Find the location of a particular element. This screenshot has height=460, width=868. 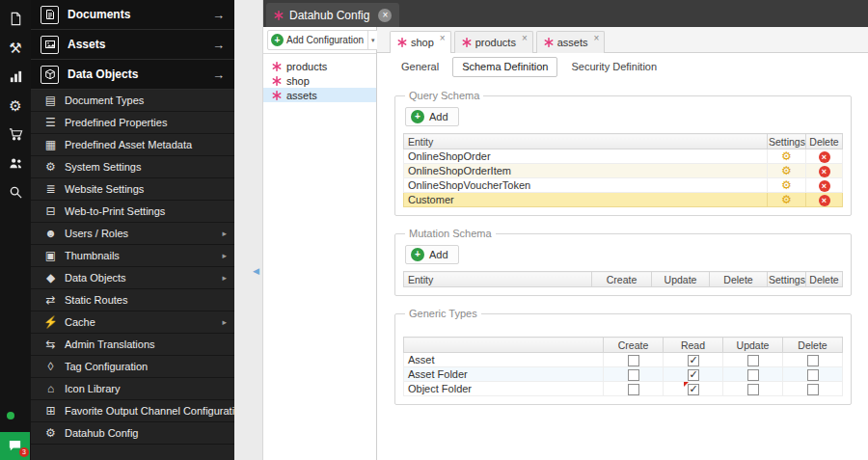

menu-item-system-settings: ⚙ System Settings is located at coordinates (133, 168).